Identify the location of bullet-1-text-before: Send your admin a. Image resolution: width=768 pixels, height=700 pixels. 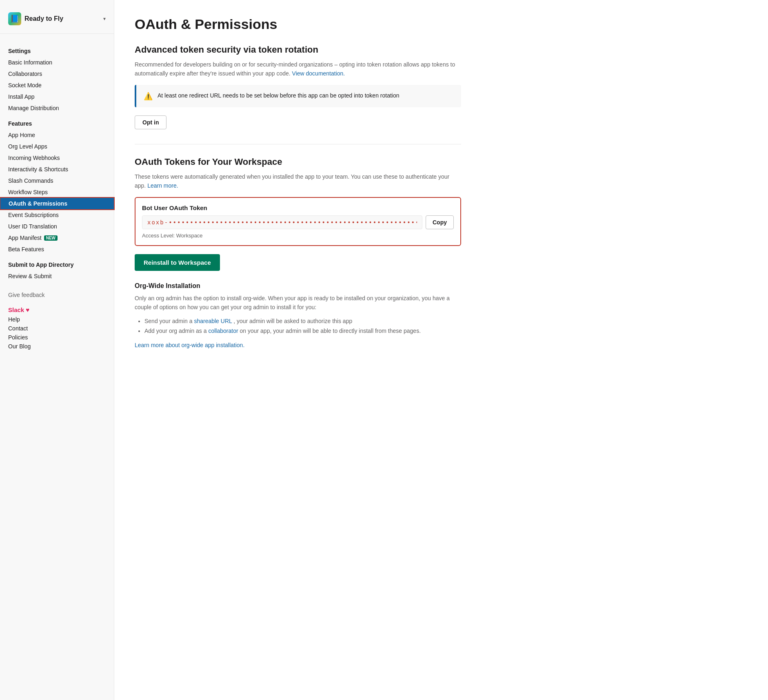
(169, 321).